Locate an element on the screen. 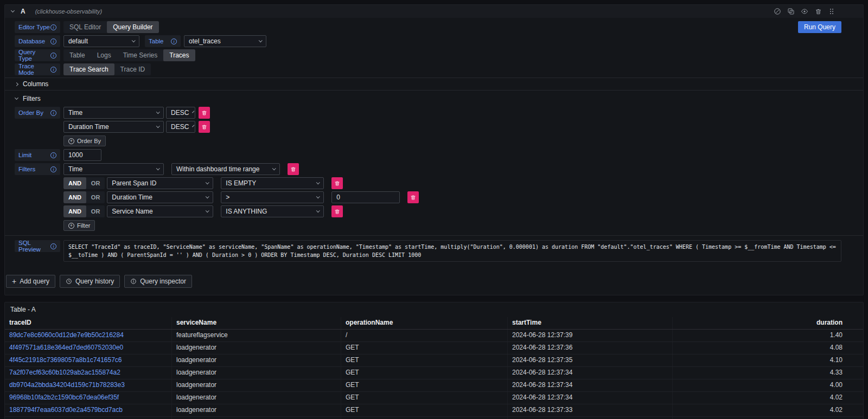  bool-operator-group: AND OR is located at coordinates (84, 197).